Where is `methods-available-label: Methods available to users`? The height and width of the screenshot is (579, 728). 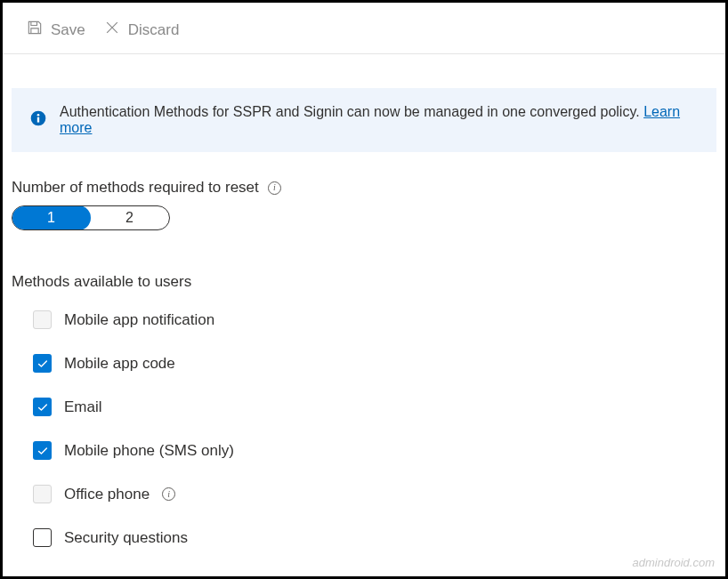 methods-available-label: Methods available to users is located at coordinates (364, 282).